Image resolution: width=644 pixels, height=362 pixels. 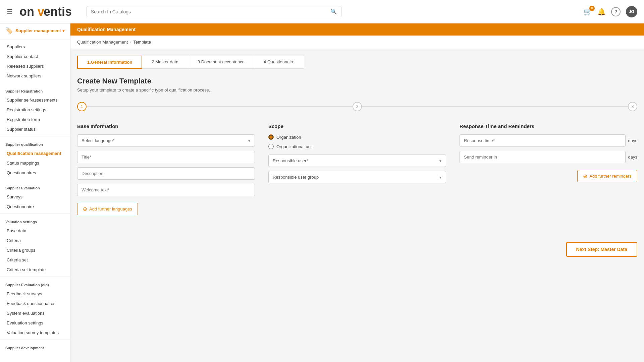 What do you see at coordinates (357, 177) in the screenshot?
I see `responsible-user-group-select: Responsible user group` at bounding box center [357, 177].